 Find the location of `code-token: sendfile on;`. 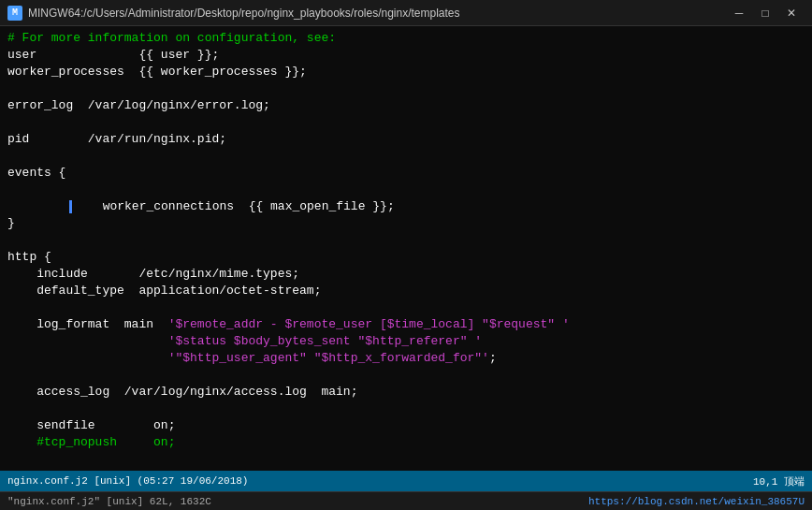

code-token: sendfile on; is located at coordinates (92, 425).